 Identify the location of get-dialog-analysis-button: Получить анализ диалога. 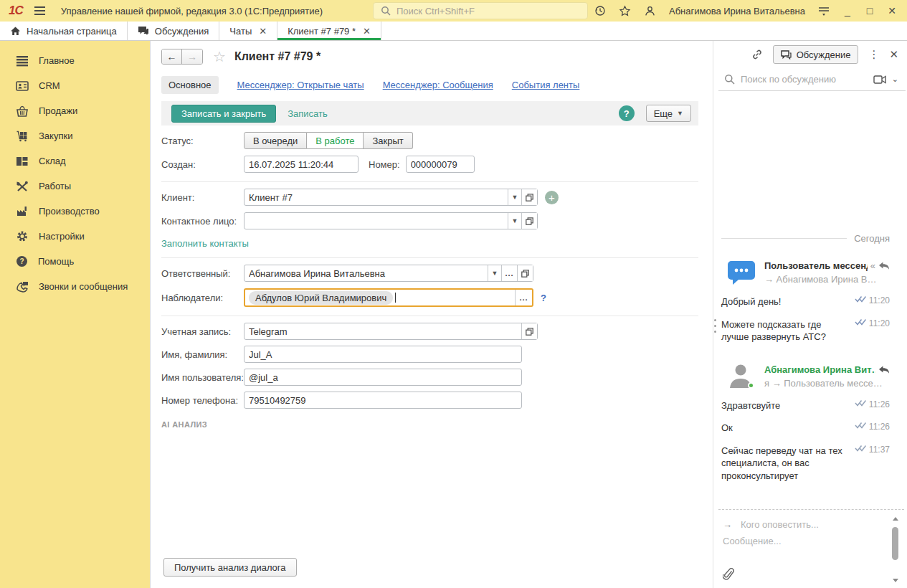
(230, 567).